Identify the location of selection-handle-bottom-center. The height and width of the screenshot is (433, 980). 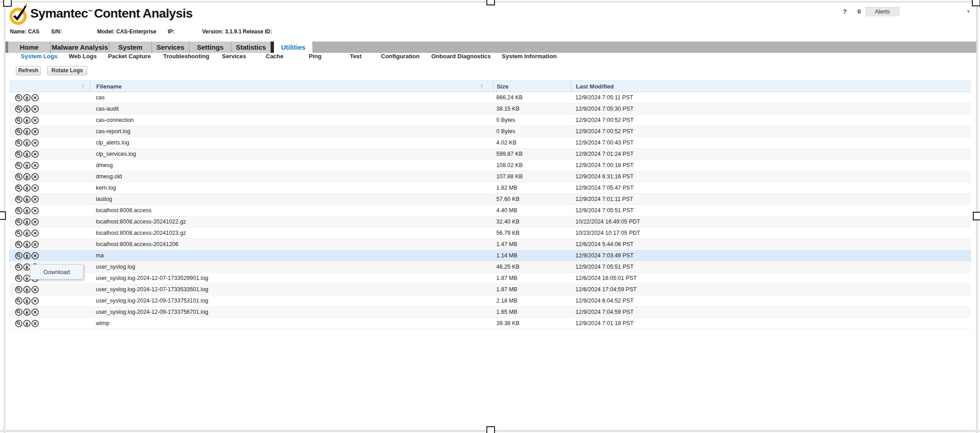
(491, 430).